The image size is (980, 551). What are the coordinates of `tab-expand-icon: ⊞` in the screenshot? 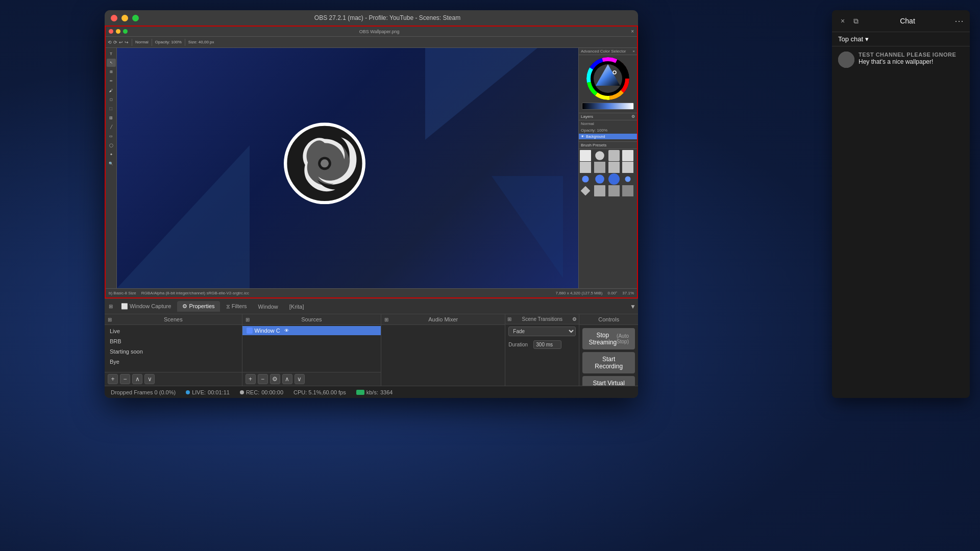 It's located at (111, 306).